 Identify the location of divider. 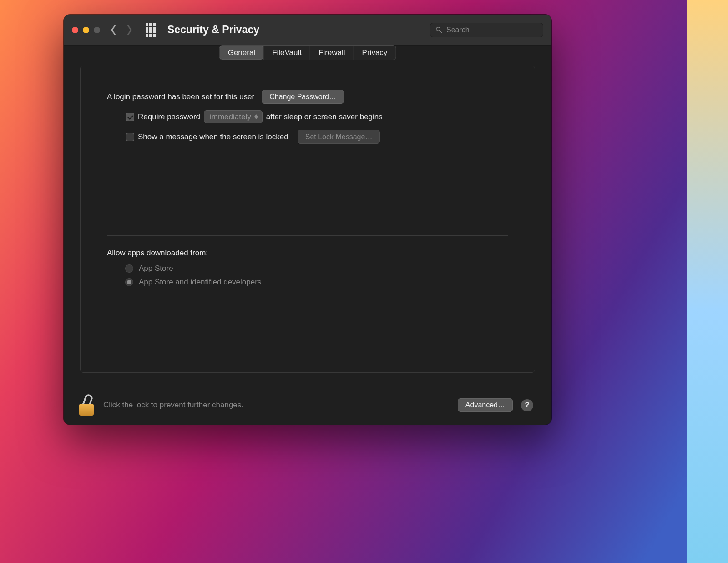
(308, 236).